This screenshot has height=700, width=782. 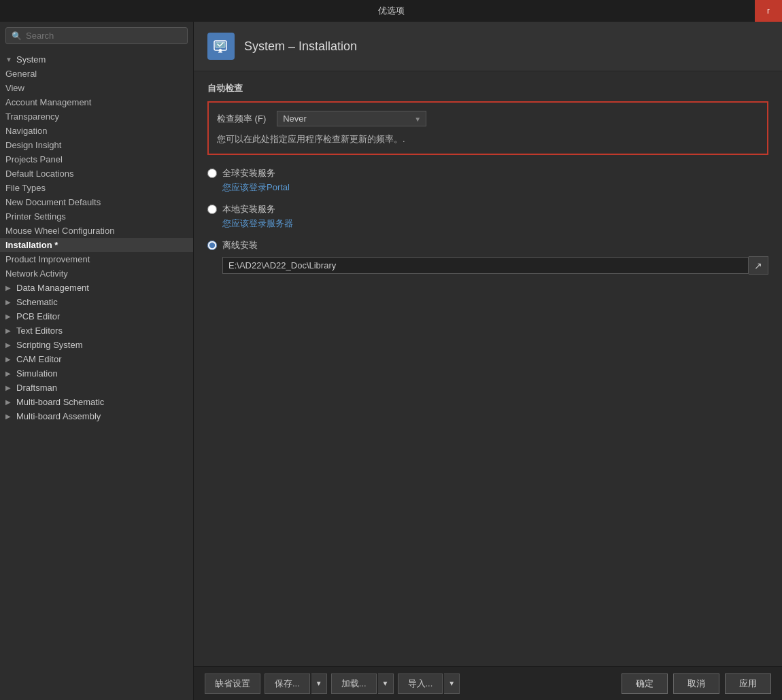 What do you see at coordinates (241, 119) in the screenshot?
I see `freq-label: 检查频率 (F)` at bounding box center [241, 119].